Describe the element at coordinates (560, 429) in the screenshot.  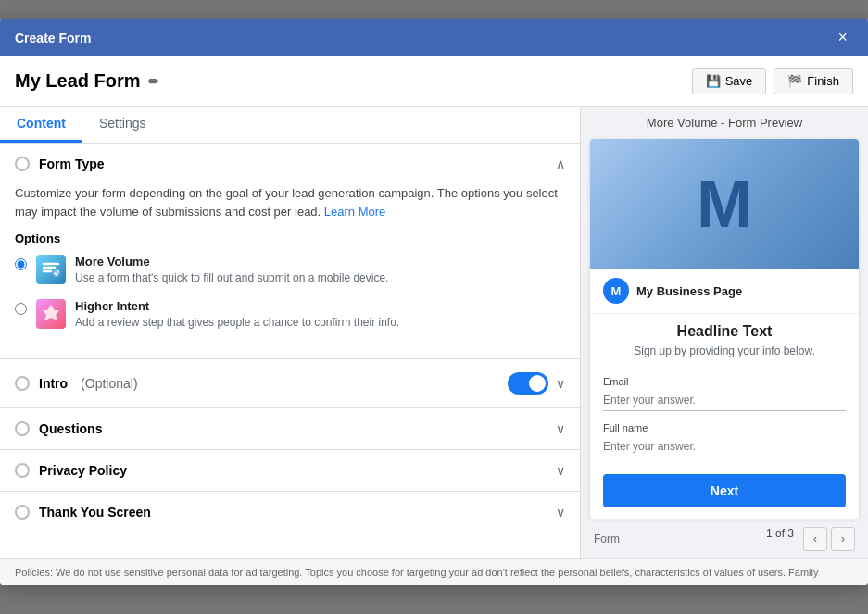
I see `questions-chevron-icon: ∨` at that location.